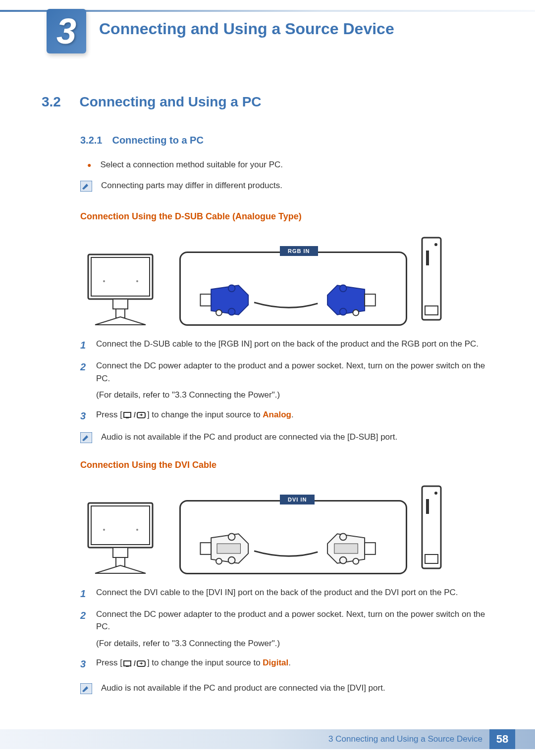 The image size is (535, 756). I want to click on dvi-diagram: DVI IN, so click(264, 530).